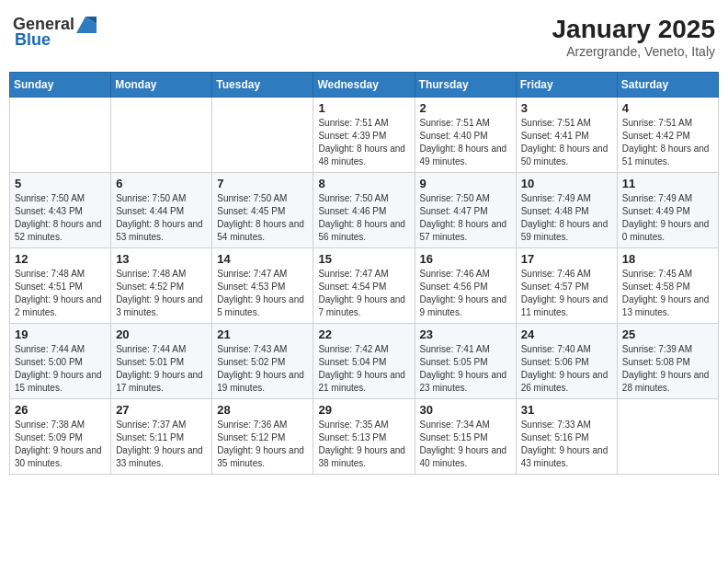 This screenshot has height=563, width=728. Describe the element at coordinates (364, 369) in the screenshot. I see `day-info: Sunrise: 7:42 AM Sunset: 5:04 PM Dayligh…` at that location.